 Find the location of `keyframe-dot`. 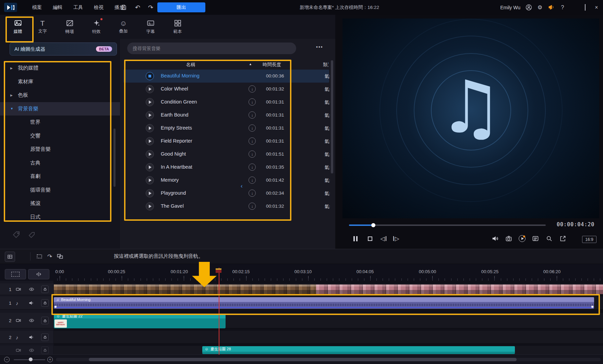

keyframe-dot is located at coordinates (56, 307).